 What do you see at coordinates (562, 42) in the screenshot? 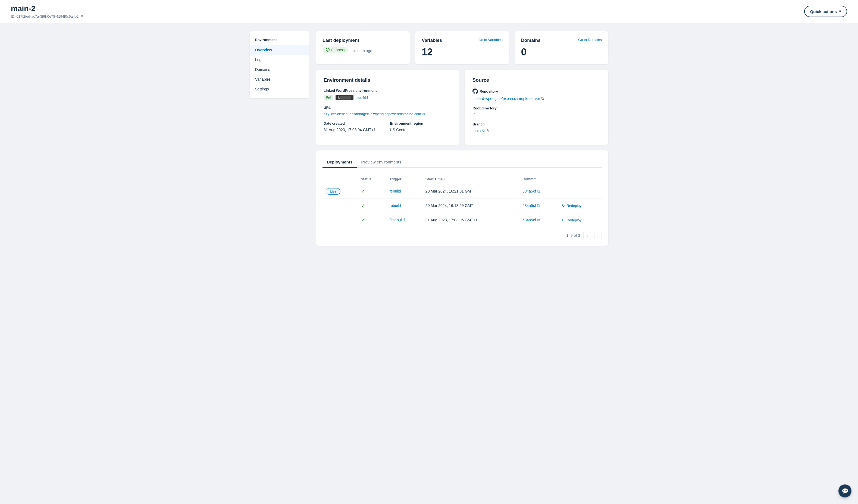
I see `domains-header: Domains Go to Domains` at bounding box center [562, 42].